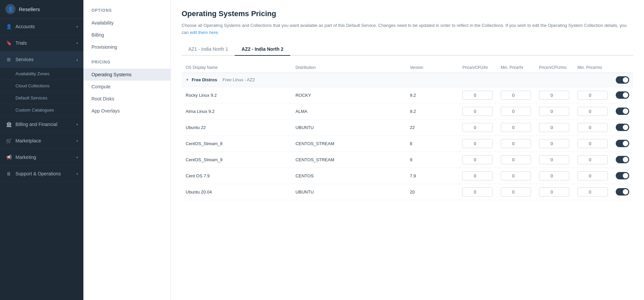 The width and height of the screenshot is (644, 300). Describe the element at coordinates (237, 127) in the screenshot. I see `os-name-cell: Ubuntu 22` at that location.